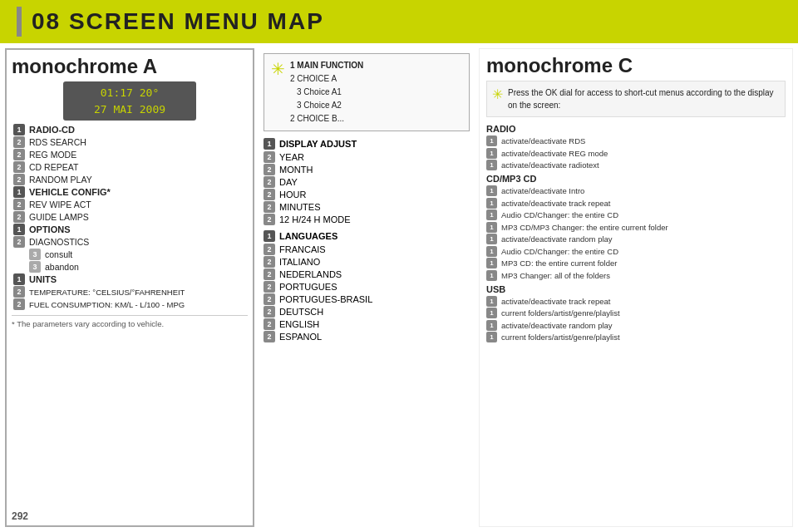  I want to click on menu-label: MONTH, so click(296, 170).